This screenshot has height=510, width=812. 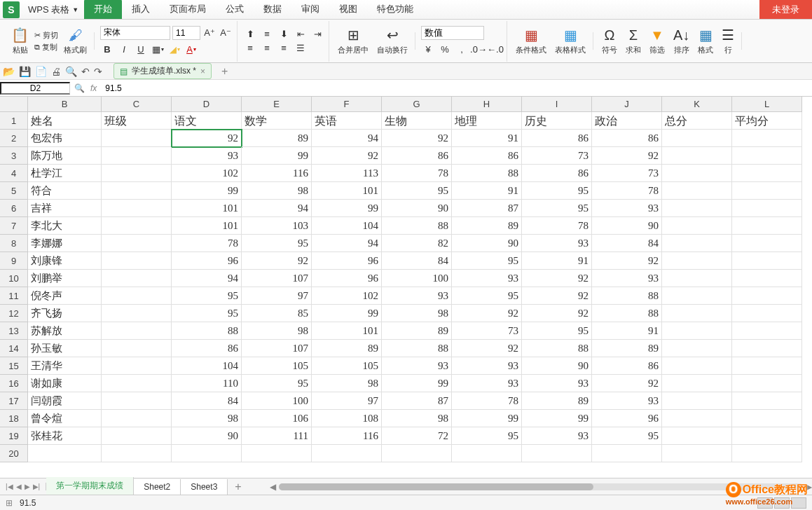 I want to click on cell-K5, so click(x=697, y=191).